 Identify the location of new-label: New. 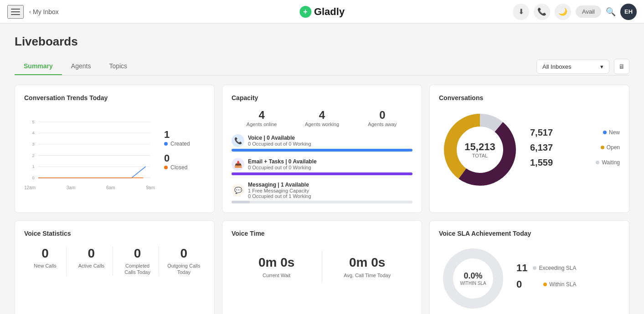
(612, 132).